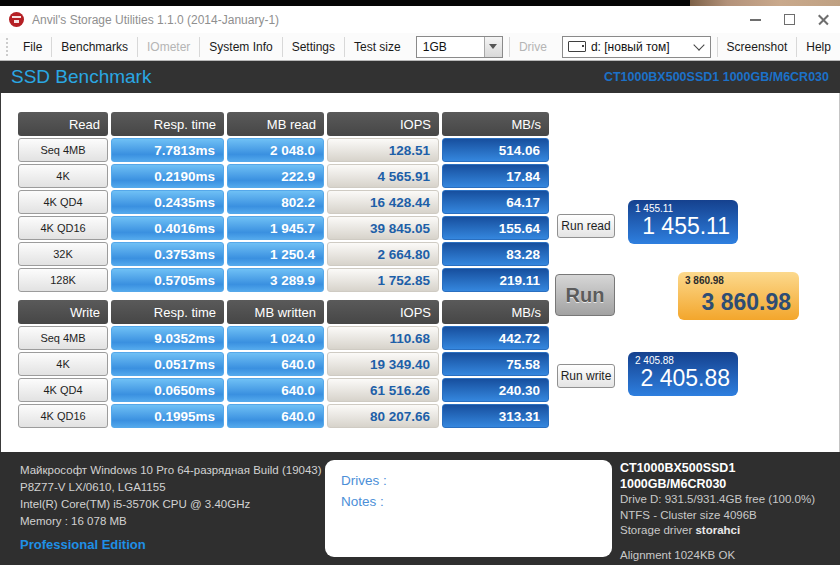  I want to click on drive-icon, so click(577, 46).